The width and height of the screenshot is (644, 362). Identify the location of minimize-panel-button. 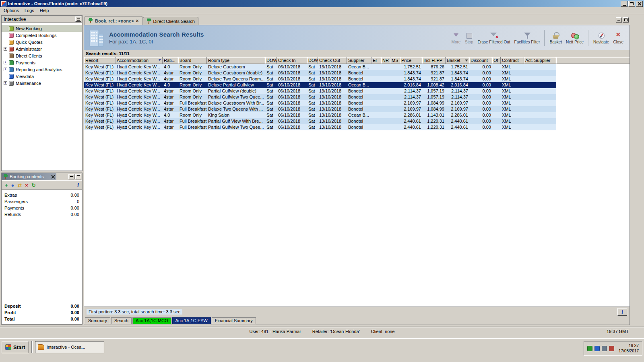
(72, 177).